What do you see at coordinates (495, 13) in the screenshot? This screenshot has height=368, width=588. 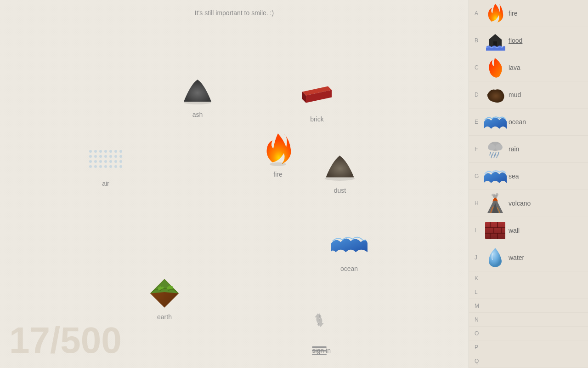 I see `sidebar-fire-icon` at bounding box center [495, 13].